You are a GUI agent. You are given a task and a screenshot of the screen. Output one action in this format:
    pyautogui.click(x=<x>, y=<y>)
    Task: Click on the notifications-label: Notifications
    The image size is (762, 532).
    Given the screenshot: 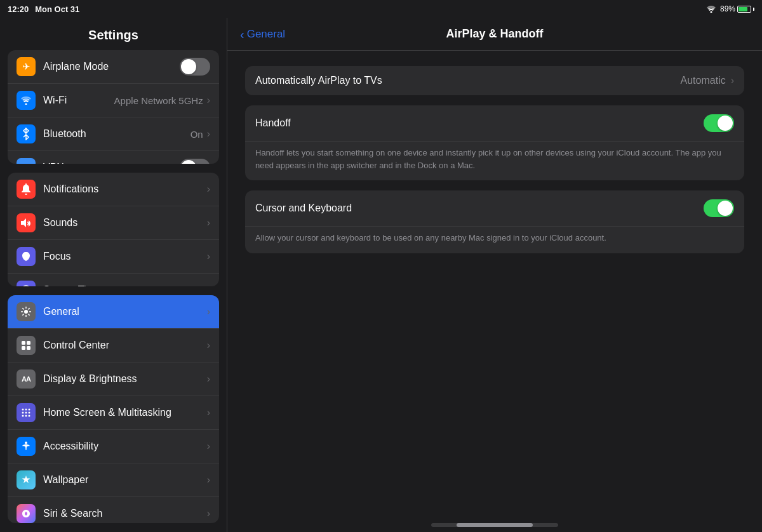 What is the action you would take?
    pyautogui.click(x=125, y=189)
    